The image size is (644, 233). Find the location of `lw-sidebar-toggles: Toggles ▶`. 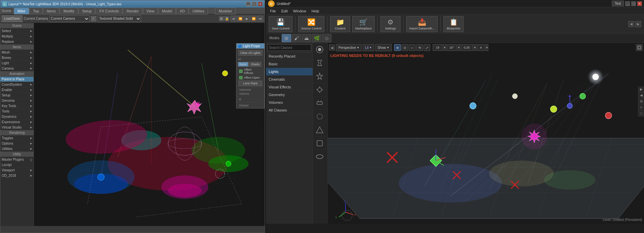

lw-sidebar-toggles: Toggles ▶ is located at coordinates (17, 138).